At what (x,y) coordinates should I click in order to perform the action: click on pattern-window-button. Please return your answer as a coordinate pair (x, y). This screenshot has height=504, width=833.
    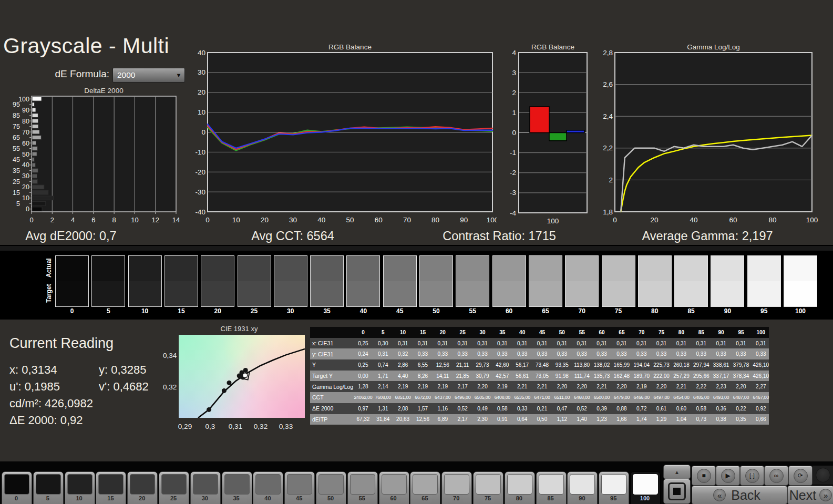
    Looking at the image, I should click on (676, 491).